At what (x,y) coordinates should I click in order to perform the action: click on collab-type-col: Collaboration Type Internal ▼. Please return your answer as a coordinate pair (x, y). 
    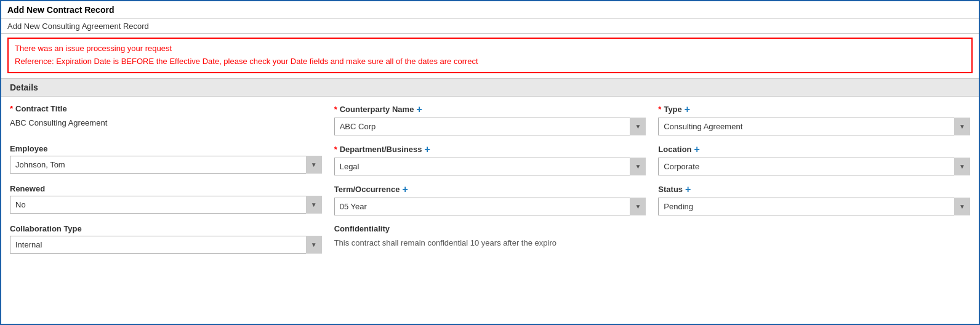
    Looking at the image, I should click on (166, 239).